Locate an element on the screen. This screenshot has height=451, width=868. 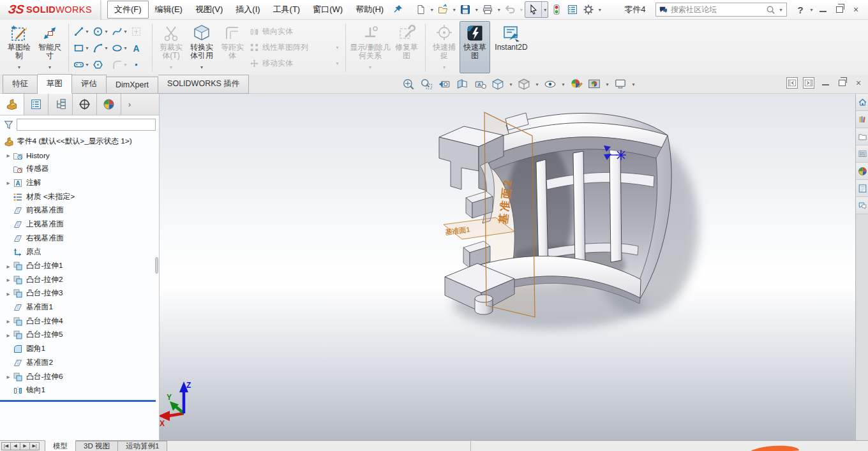
display-options-button is located at coordinates (572, 10).